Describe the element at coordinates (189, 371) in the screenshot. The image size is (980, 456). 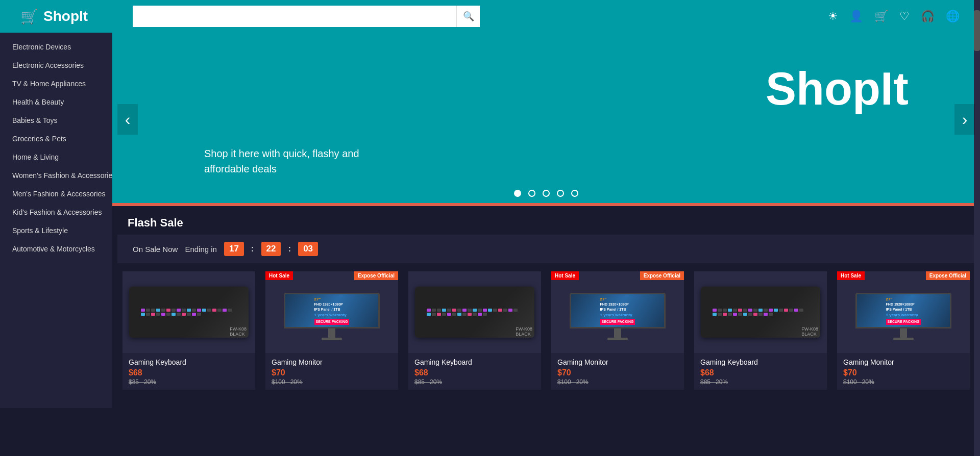
I see `product-info-1: Gaming Keyboard $68 $85 20%` at that location.